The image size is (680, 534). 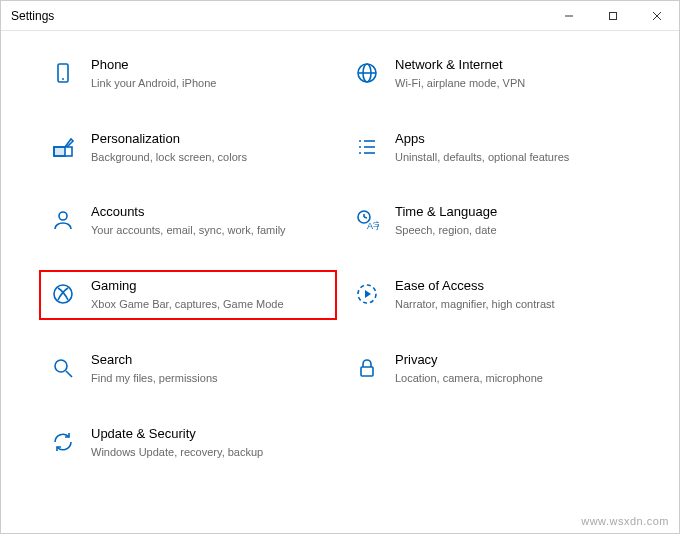 I want to click on tile-desc: Your accounts, email, sync, work, family, so click(x=209, y=230).